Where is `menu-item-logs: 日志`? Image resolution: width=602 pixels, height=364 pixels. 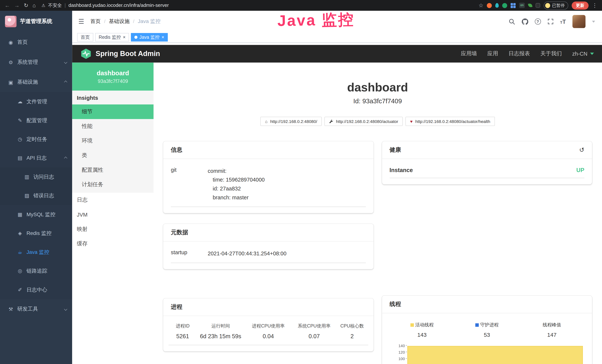
menu-item-logs: 日志 is located at coordinates (113, 200).